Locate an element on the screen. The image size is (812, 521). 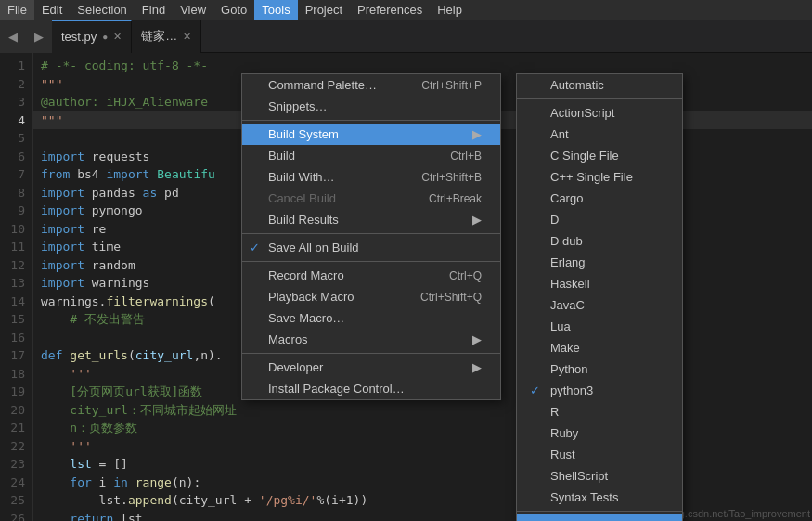
menu-build-with: Build With… Ctrl+Shift+B is located at coordinates (371, 176).